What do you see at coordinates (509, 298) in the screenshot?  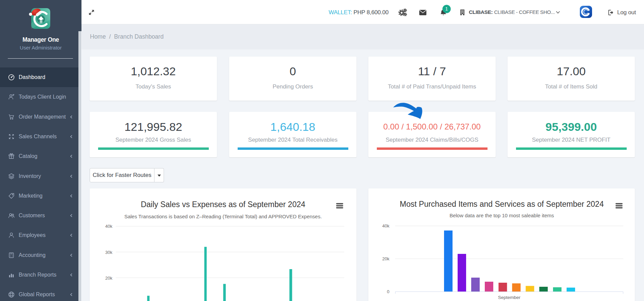 I see `svg-text: September` at bounding box center [509, 298].